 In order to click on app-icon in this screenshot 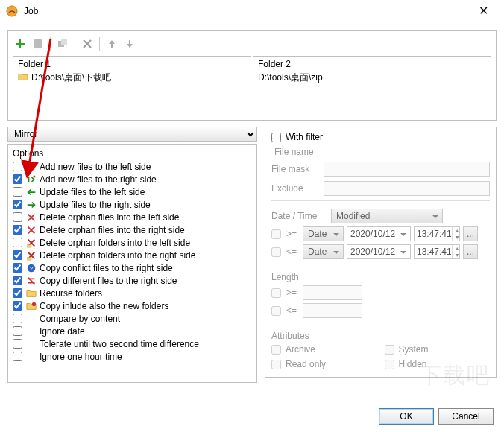, I will do `click(12, 11)`.